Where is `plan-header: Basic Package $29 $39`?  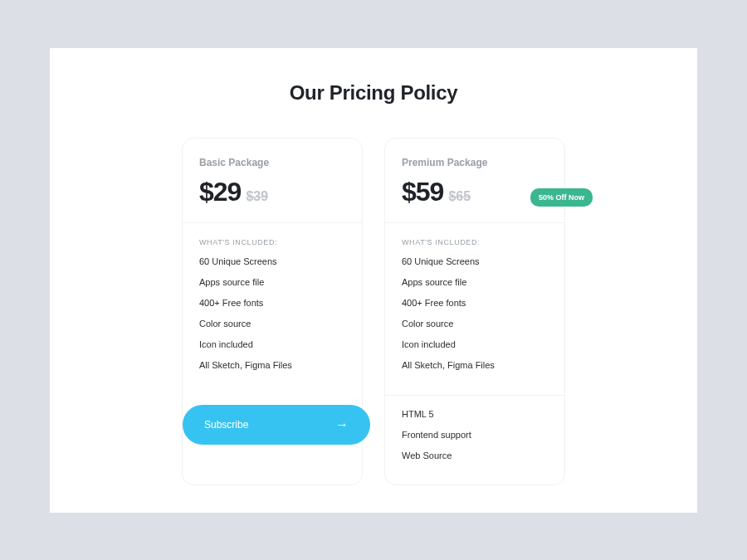 plan-header: Basic Package $29 $39 is located at coordinates (272, 181).